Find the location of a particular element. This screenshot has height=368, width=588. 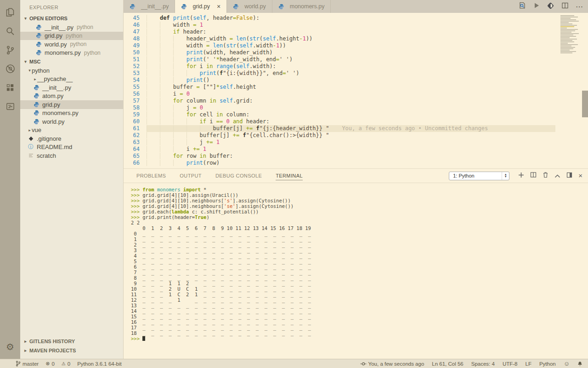

terminal-line: >>> grid.print(header=True) is located at coordinates (359, 217).